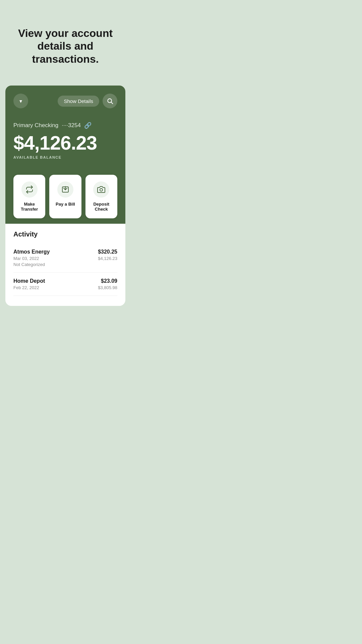 This screenshot has width=362, height=644. I want to click on show-details-button: Show Details, so click(78, 101).